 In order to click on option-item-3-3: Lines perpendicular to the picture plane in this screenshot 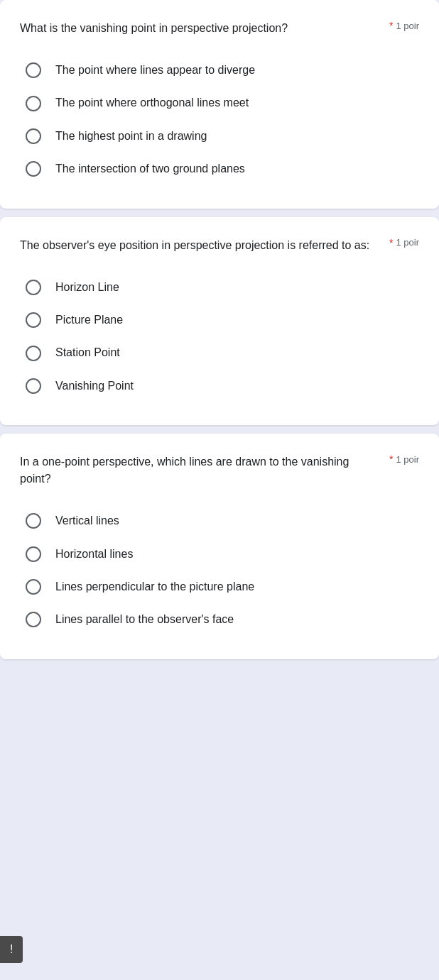, I will do `click(220, 587)`.